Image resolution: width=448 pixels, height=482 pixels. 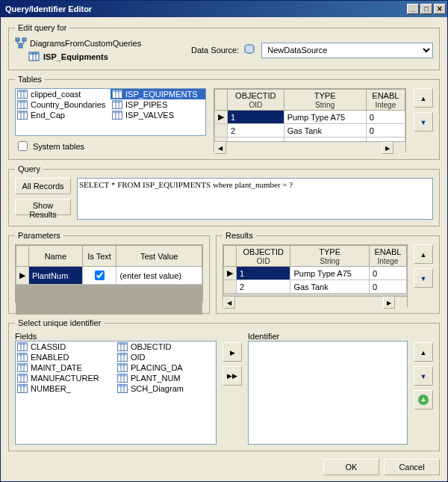 What do you see at coordinates (43, 186) in the screenshot?
I see `all-records-button: All Records` at bounding box center [43, 186].